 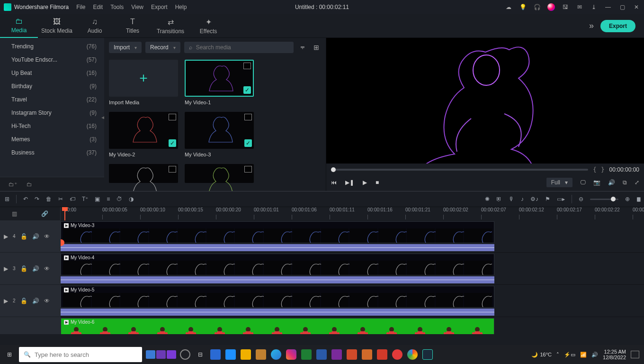 What do you see at coordinates (608, 7) in the screenshot?
I see `minimize-icon: ―` at bounding box center [608, 7].